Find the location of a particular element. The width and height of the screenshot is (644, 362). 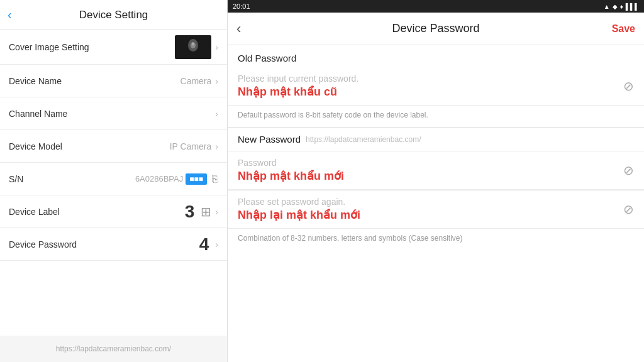

confirm-password-eye-icon: ⊘ is located at coordinates (629, 209).